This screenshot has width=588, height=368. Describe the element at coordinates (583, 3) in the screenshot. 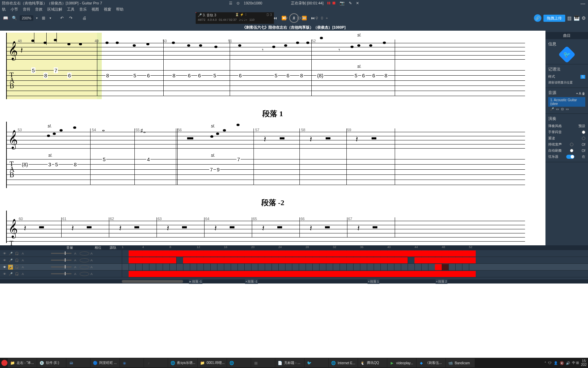

I see `minimize-icon: —` at that location.